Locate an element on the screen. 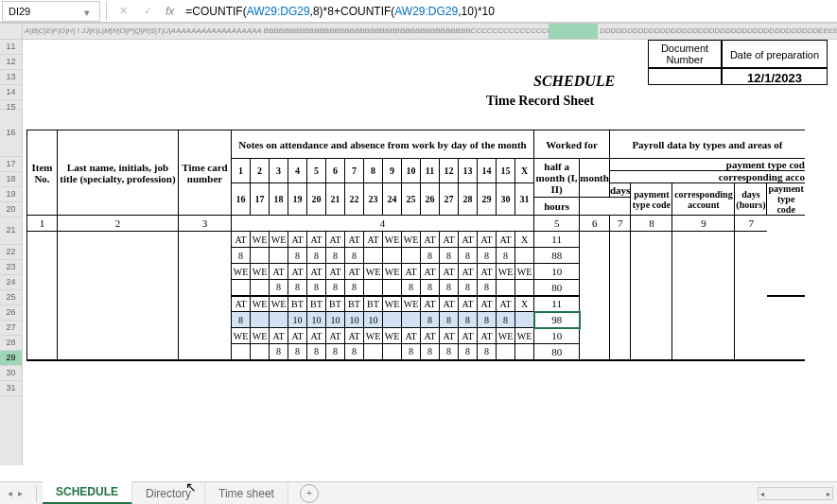 This screenshot has height=504, width=837. row-header: 23 is located at coordinates (11, 268).